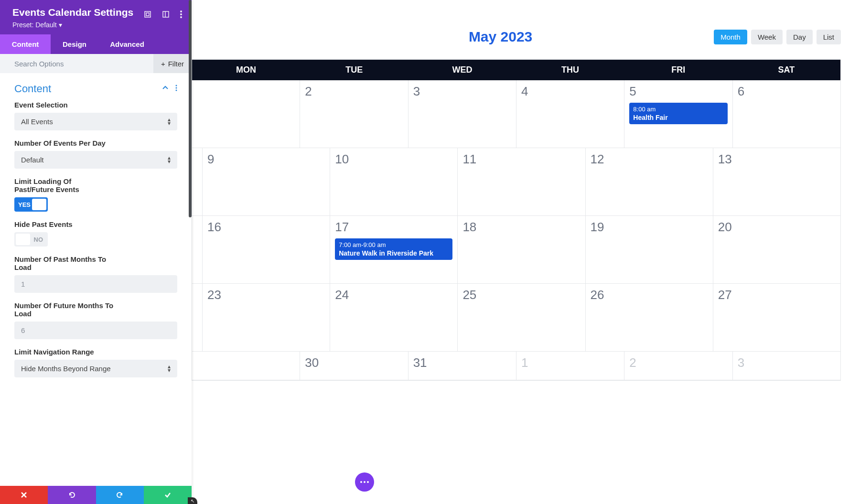 This screenshot has height=504, width=860. I want to click on day-number: 17, so click(394, 227).